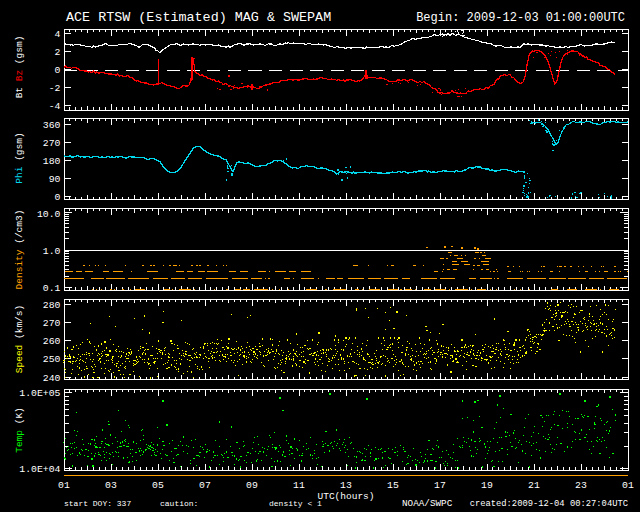 This screenshot has height=512, width=640. I want to click on svg-text: Temp (K), so click(20, 430).